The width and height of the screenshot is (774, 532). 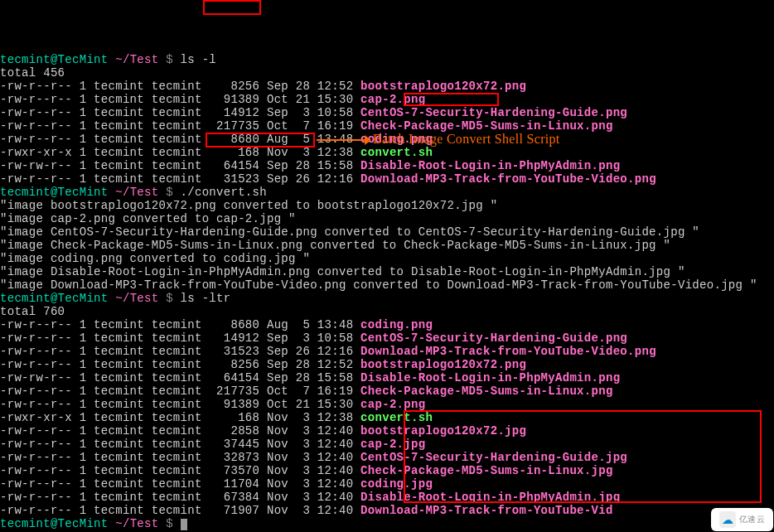 I want to click on watermark-text: 亿速云, so click(x=752, y=520).